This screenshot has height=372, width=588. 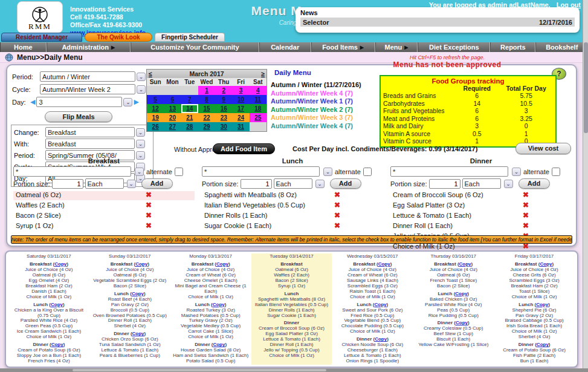 What do you see at coordinates (258, 99) in the screenshot?
I see `calendar-day-cell: 11` at bounding box center [258, 99].